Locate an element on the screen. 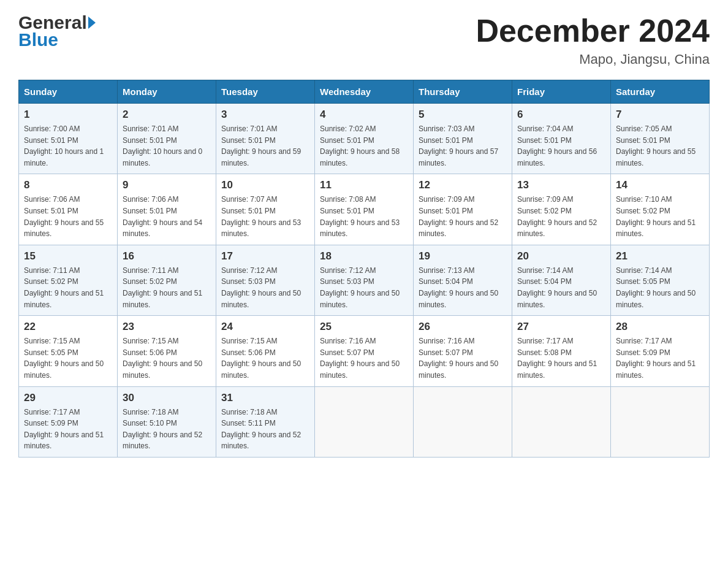 The width and height of the screenshot is (728, 563). day-number: 29 is located at coordinates (68, 398).